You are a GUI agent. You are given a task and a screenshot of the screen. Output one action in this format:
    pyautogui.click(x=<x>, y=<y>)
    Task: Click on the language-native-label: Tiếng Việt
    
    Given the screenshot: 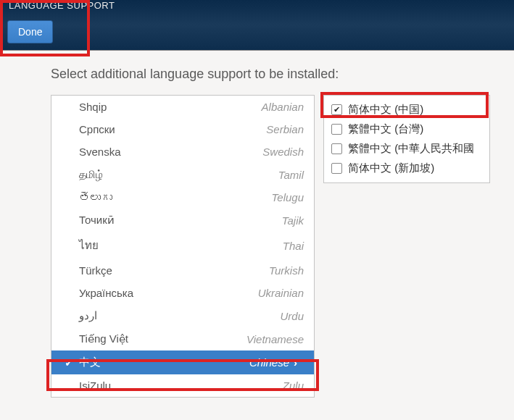 What is the action you would take?
    pyautogui.click(x=104, y=339)
    